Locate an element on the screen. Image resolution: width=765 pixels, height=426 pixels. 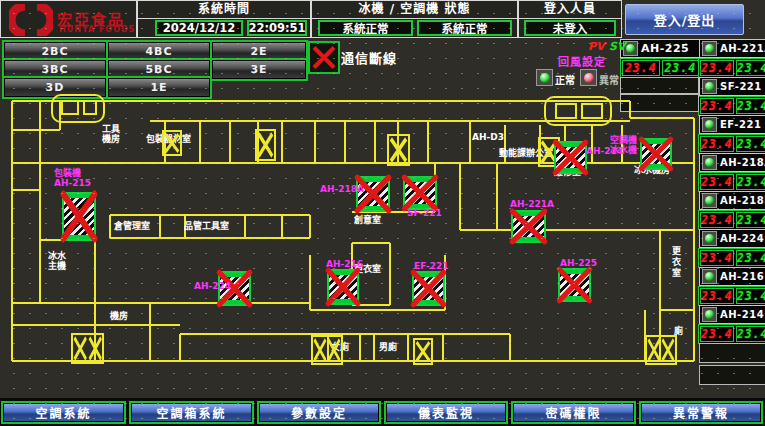
device-label-ef-221: EF-221 is located at coordinates (432, 266).